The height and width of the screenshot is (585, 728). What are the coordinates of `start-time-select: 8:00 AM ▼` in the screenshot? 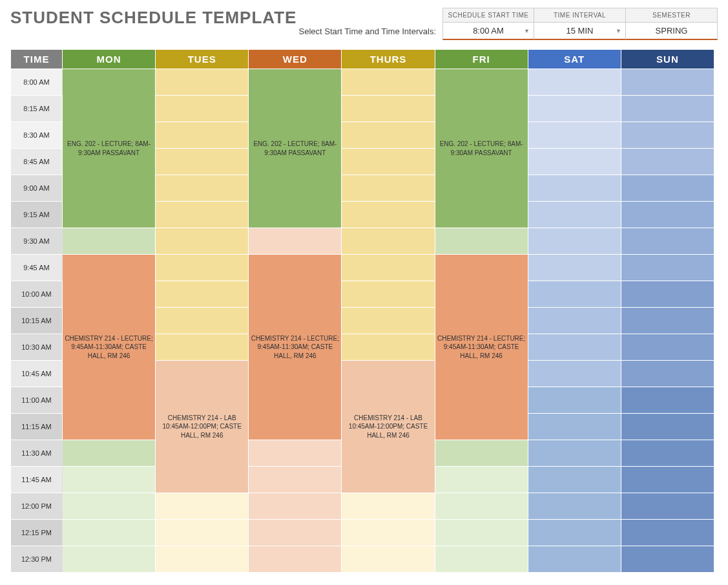 It's located at (488, 31).